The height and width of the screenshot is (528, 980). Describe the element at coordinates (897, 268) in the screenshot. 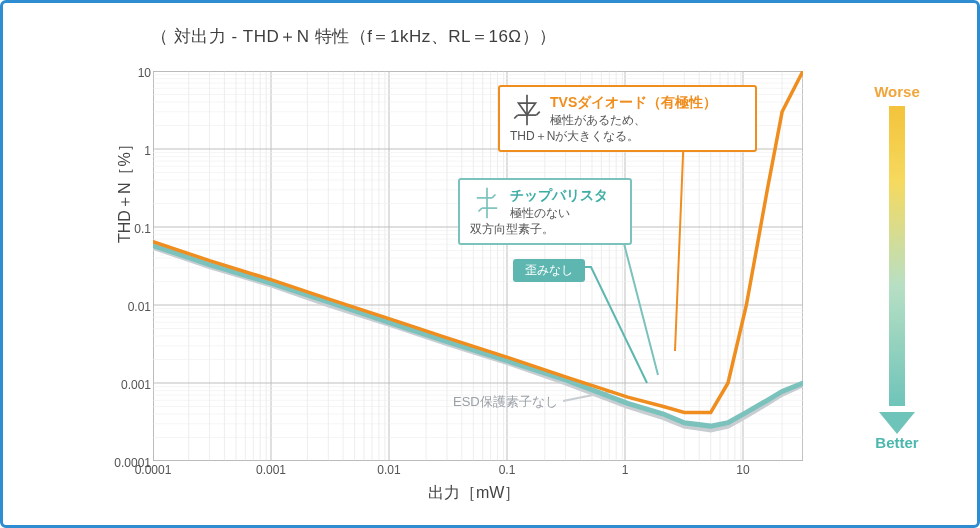

I see `worse-better-indicator: Worse Better` at that location.